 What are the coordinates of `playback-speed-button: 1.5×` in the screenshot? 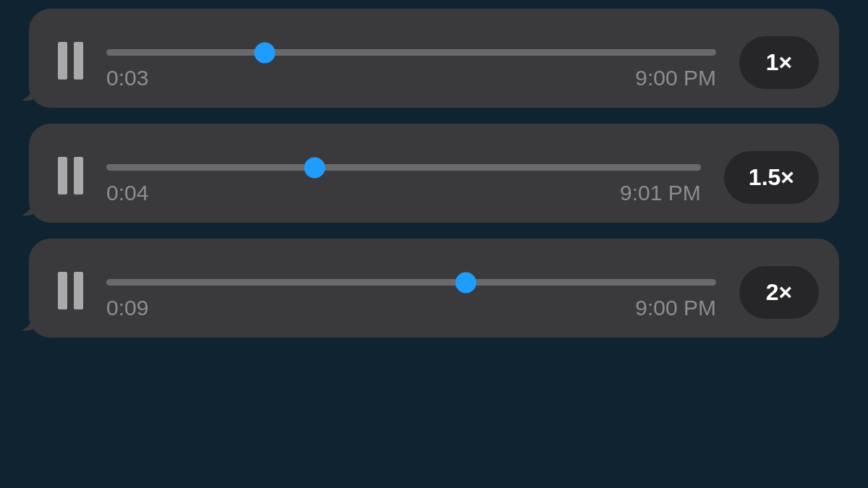 It's located at (771, 178).